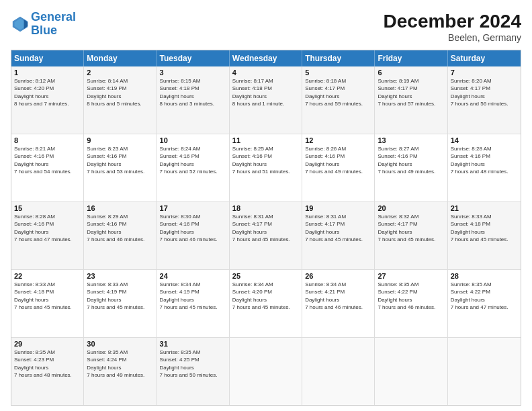  Describe the element at coordinates (193, 344) in the screenshot. I see `day-number: 31` at that location.